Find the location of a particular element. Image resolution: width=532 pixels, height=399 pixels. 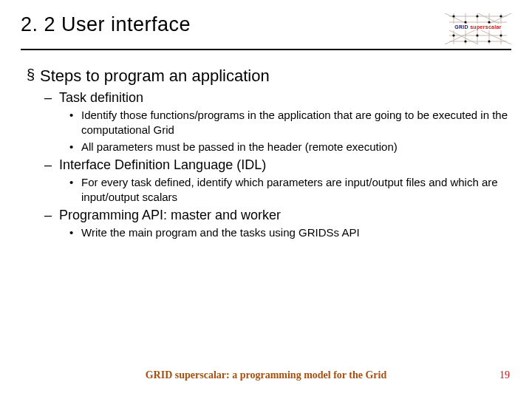

slide-title: 2. 2 User interface is located at coordinates (106, 25).